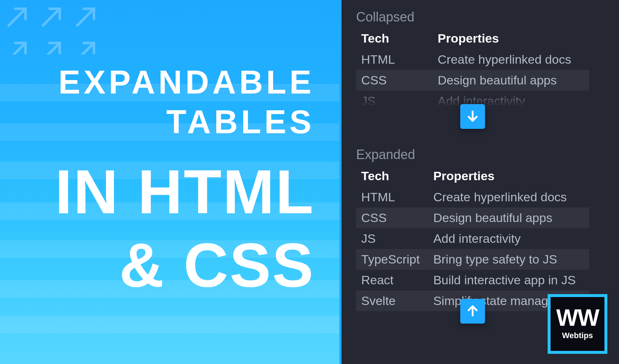  Describe the element at coordinates (473, 311) in the screenshot. I see `collapse-button` at that location.